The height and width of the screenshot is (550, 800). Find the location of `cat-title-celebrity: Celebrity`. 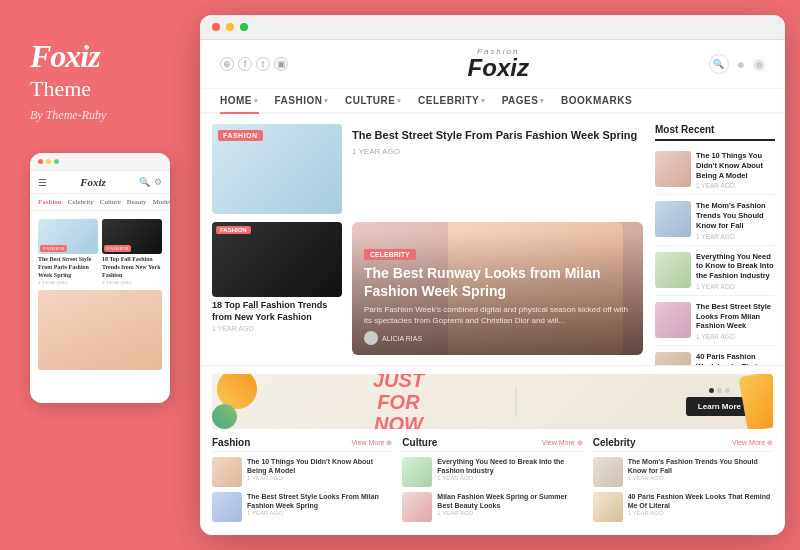

cat-title-celebrity: Celebrity is located at coordinates (614, 442).